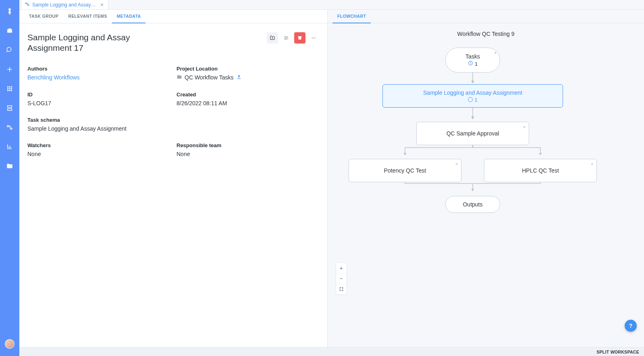 The height and width of the screenshot is (356, 644). What do you see at coordinates (10, 31) in the screenshot?
I see `briefcase-icon` at bounding box center [10, 31].